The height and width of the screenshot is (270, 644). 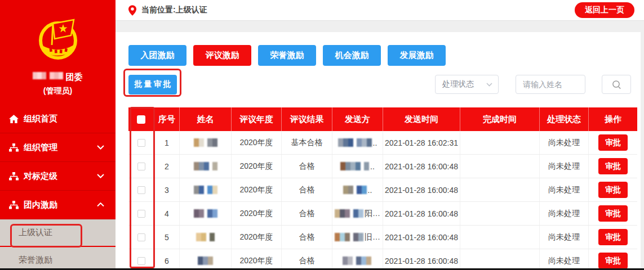 I want to click on tab-honor-incentive: 荣誉激励, so click(x=287, y=55).